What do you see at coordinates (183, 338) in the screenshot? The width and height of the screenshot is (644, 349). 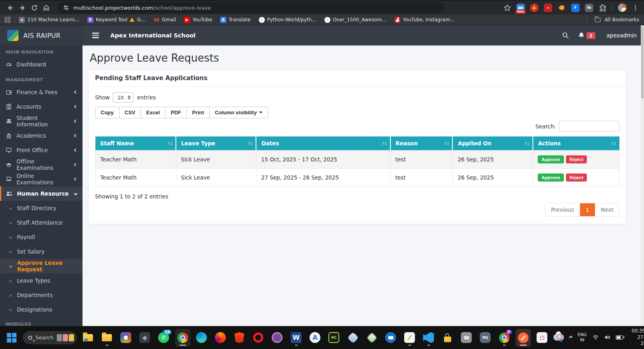 I see `chrome-icon` at bounding box center [183, 338].